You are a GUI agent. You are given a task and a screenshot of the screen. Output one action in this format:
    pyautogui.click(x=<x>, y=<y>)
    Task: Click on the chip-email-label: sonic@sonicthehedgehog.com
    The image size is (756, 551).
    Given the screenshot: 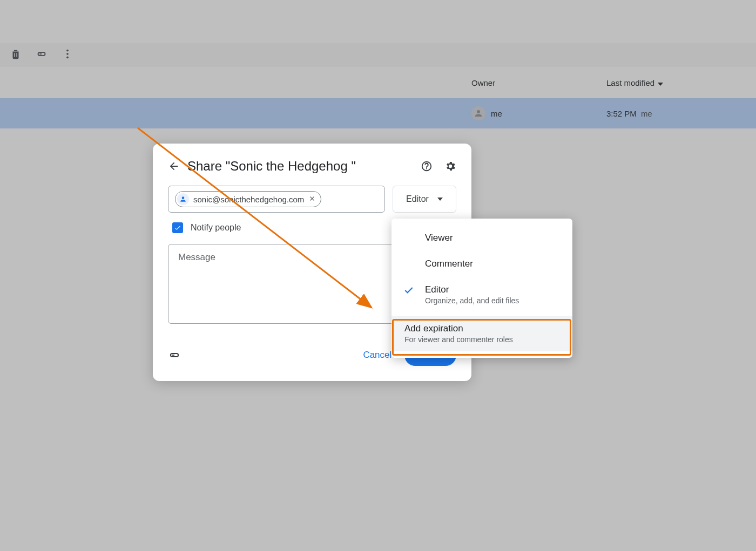 What is the action you would take?
    pyautogui.click(x=248, y=200)
    